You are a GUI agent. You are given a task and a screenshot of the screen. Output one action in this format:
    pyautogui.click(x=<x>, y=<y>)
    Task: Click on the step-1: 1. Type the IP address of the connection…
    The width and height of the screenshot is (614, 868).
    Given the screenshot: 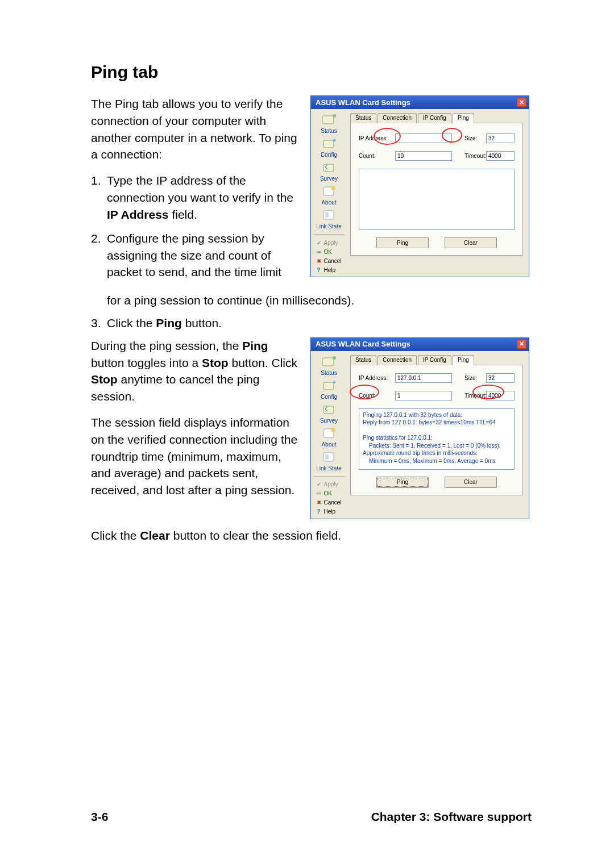 What is the action you would take?
    pyautogui.click(x=196, y=198)
    